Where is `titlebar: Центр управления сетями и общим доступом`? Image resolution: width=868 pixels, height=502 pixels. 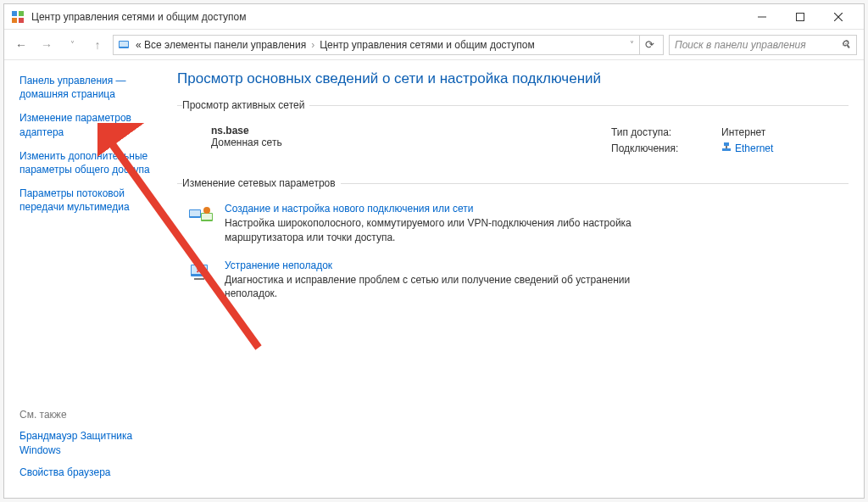
titlebar: Центр управления сетями и общим доступом is located at coordinates (434, 17).